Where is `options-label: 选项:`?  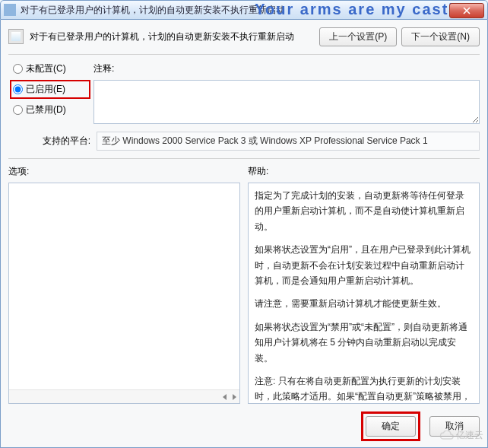
options-label: 选项: is located at coordinates (125, 172).